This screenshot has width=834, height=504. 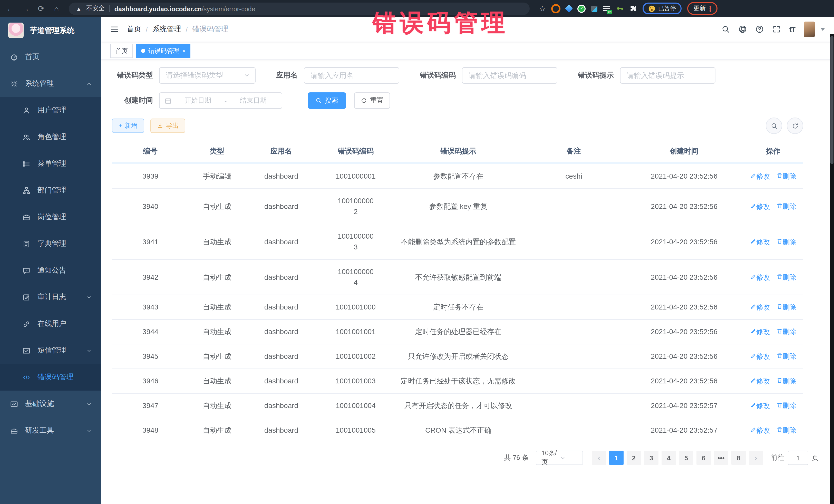 I want to click on export-button: 导出, so click(x=168, y=126).